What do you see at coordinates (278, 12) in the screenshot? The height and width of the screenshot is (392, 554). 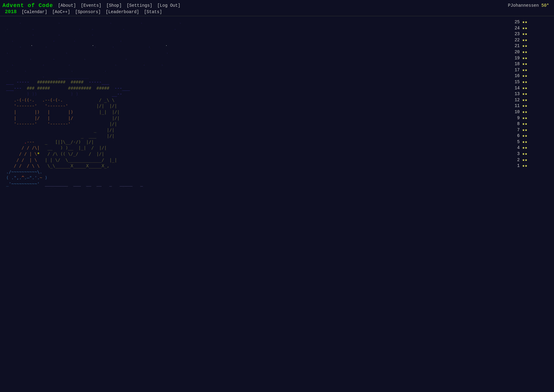 I see `header-row2: 2018 [Calendar] [AoC++] [Sponsors] [Lead…` at bounding box center [278, 12].